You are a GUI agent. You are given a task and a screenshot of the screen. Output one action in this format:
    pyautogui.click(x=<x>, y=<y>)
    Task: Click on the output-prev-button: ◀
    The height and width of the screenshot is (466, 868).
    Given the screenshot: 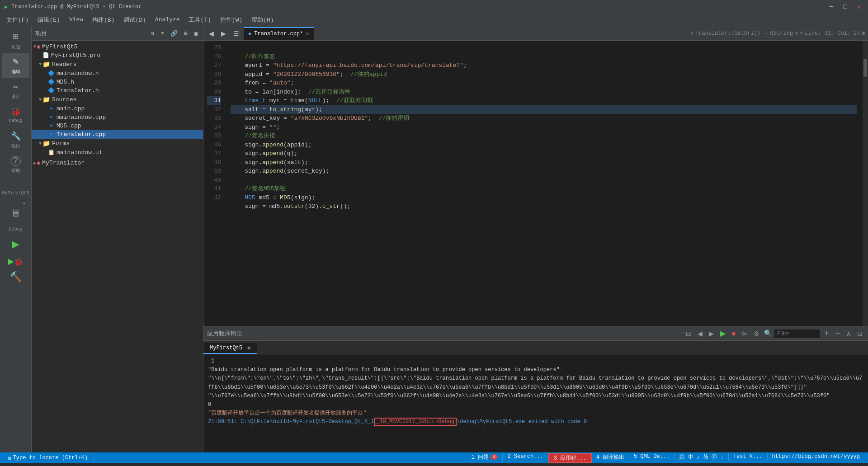 What is the action you would take?
    pyautogui.click(x=700, y=334)
    